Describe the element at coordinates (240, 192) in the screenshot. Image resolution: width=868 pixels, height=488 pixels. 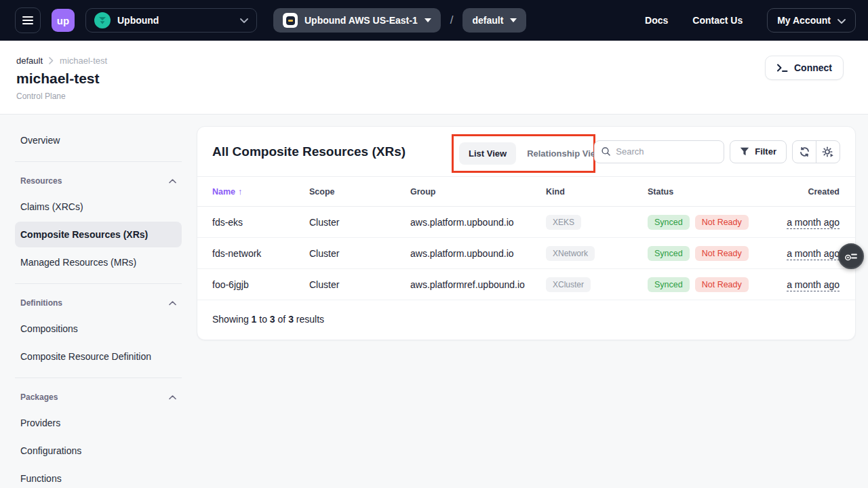
I see `sort-ascending-icon: ↑` at that location.